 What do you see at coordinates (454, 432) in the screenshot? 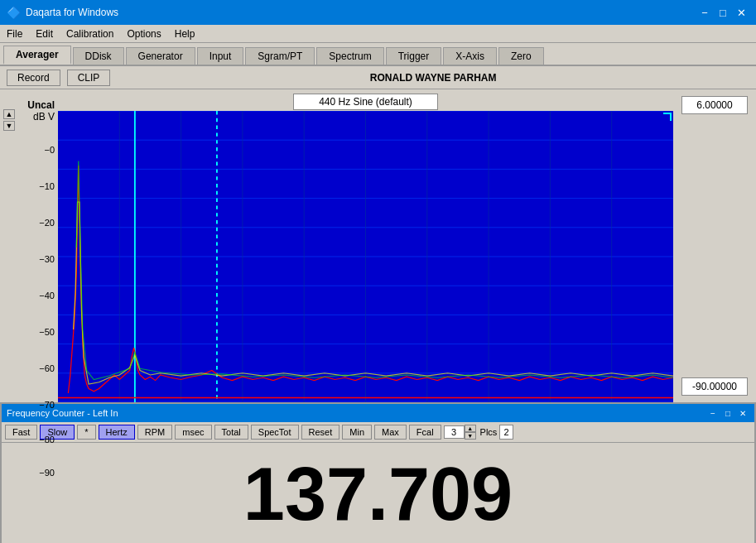
I see `plcs-input` at bounding box center [454, 432].